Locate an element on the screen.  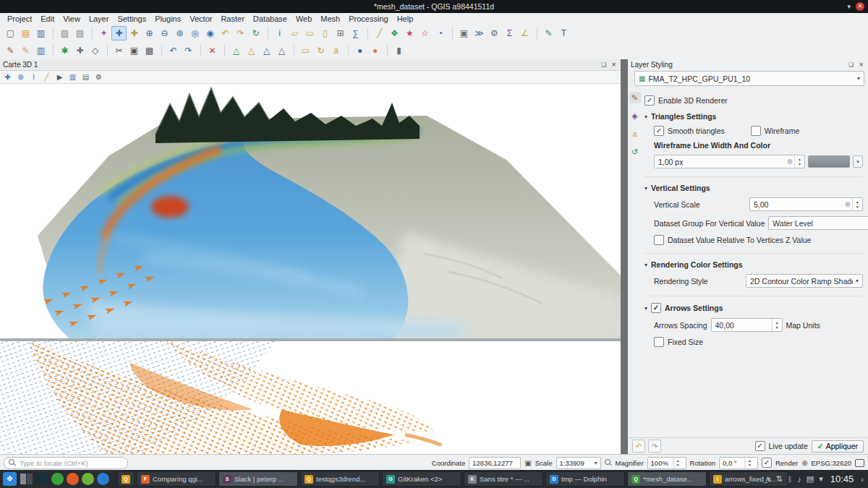
zoom-to-selection-icon: ◎ is located at coordinates (195, 33).